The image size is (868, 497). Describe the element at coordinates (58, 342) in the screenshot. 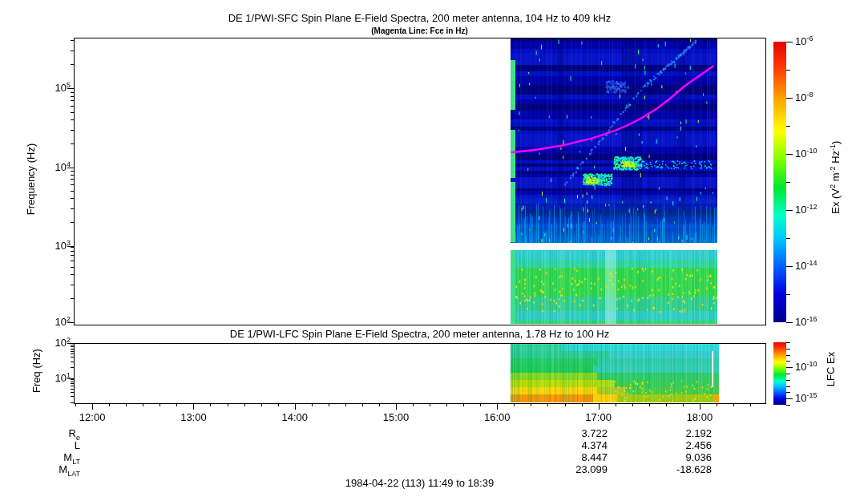

I see `lfc-y-tick-label: 102` at that location.